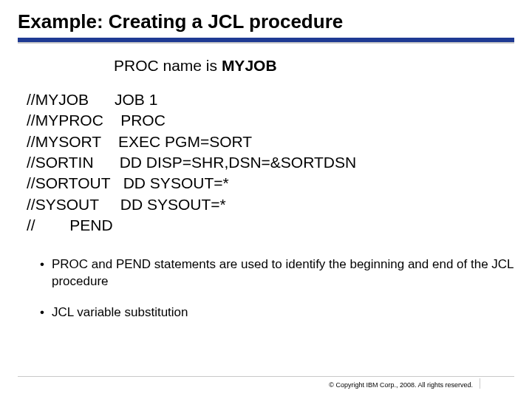 This screenshot has width=532, height=399. Describe the element at coordinates (270, 205) in the screenshot. I see `jcl-line: //SYSOUT DD SYSOUT=*` at that location.